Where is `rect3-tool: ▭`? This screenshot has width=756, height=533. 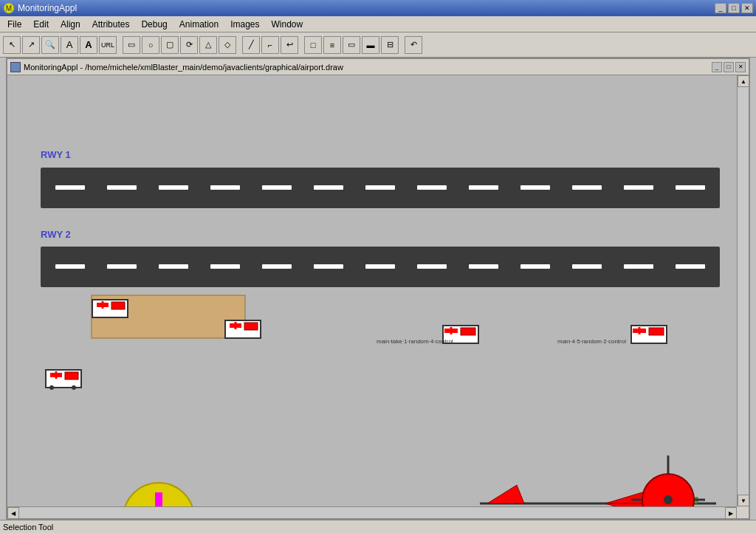
rect3-tool: ▭ is located at coordinates (351, 45).